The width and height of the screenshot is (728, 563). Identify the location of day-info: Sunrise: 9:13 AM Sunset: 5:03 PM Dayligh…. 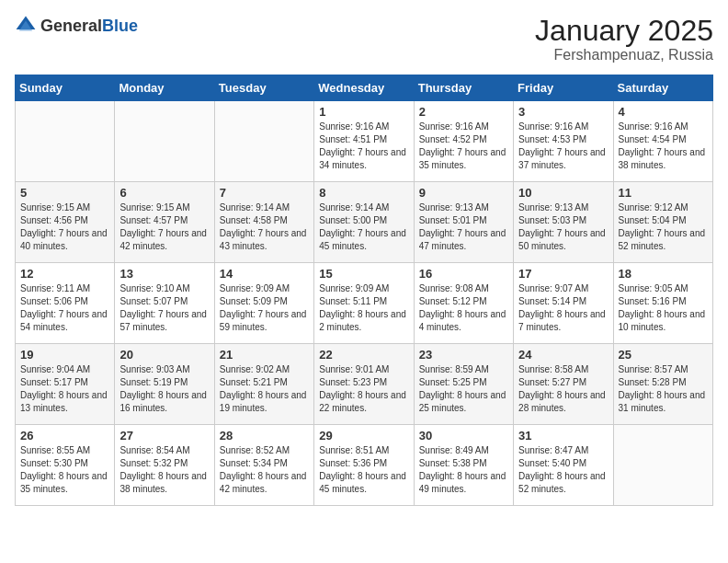
(563, 227).